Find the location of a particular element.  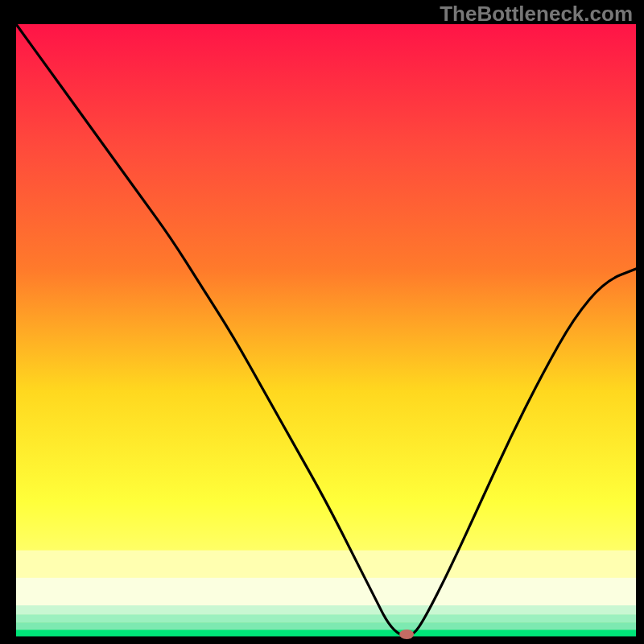

optimal-marker is located at coordinates (407, 634).